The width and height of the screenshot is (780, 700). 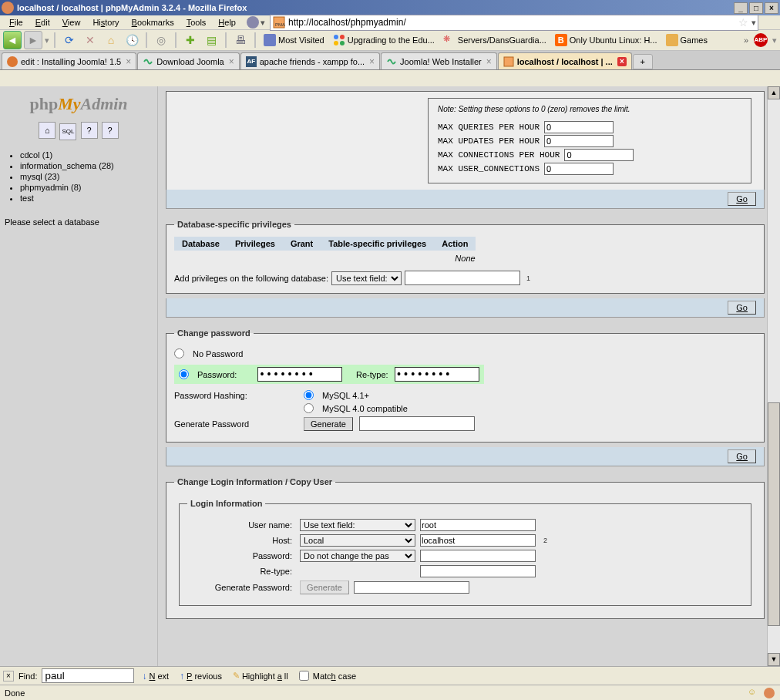 I want to click on menu-file: File, so click(x=16, y=22).